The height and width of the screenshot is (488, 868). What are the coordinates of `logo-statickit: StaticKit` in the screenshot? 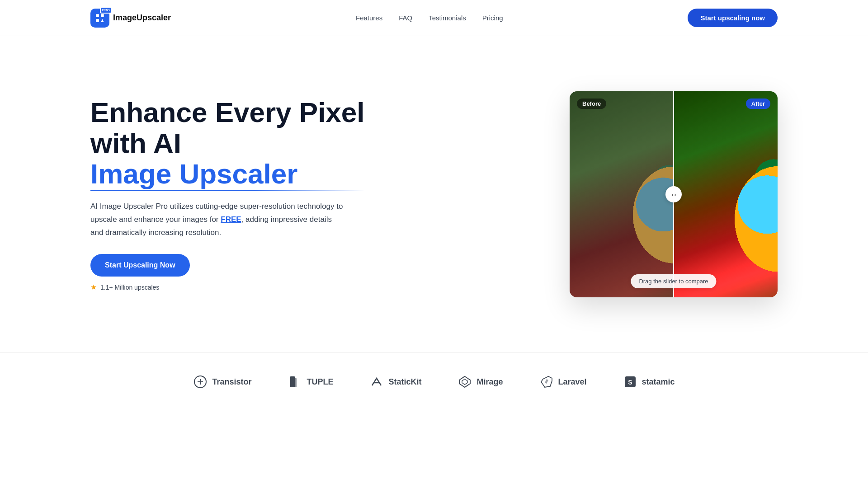 It's located at (395, 382).